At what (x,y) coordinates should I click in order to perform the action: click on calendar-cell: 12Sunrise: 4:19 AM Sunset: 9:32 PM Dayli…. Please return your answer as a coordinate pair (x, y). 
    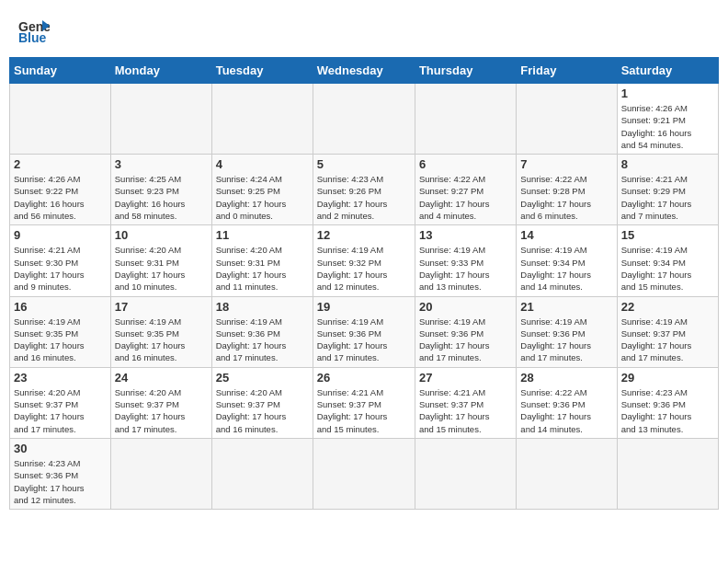
    Looking at the image, I should click on (364, 261).